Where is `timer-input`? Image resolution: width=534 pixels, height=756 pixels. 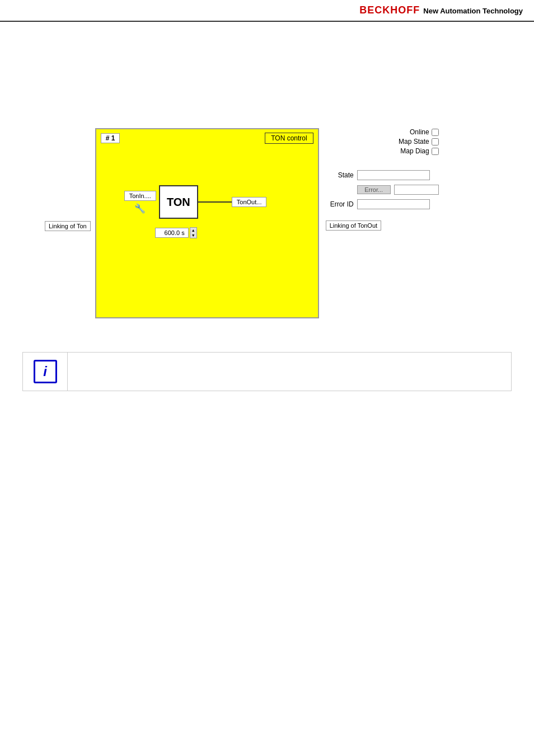
timer-input is located at coordinates (172, 233).